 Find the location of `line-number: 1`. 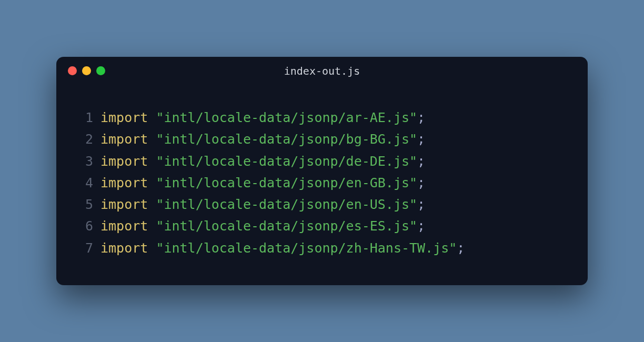

line-number: 1 is located at coordinates (83, 118).